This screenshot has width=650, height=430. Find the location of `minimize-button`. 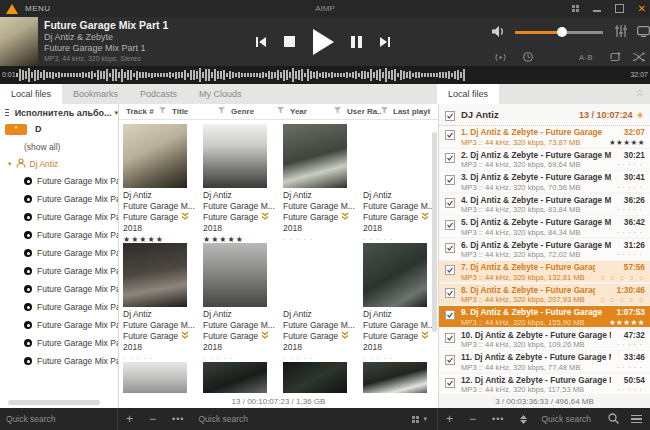

minimize-button is located at coordinates (597, 11).